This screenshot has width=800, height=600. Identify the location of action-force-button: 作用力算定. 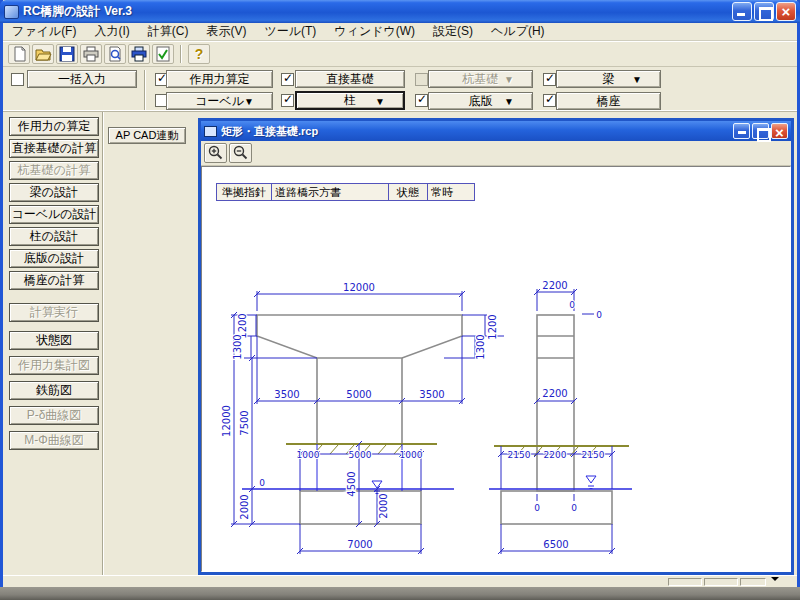
(220, 79).